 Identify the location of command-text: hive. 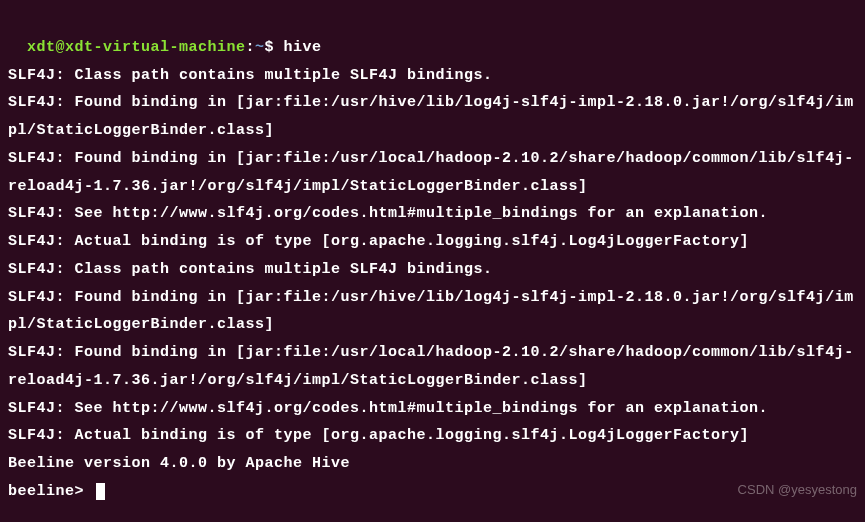
(303, 48).